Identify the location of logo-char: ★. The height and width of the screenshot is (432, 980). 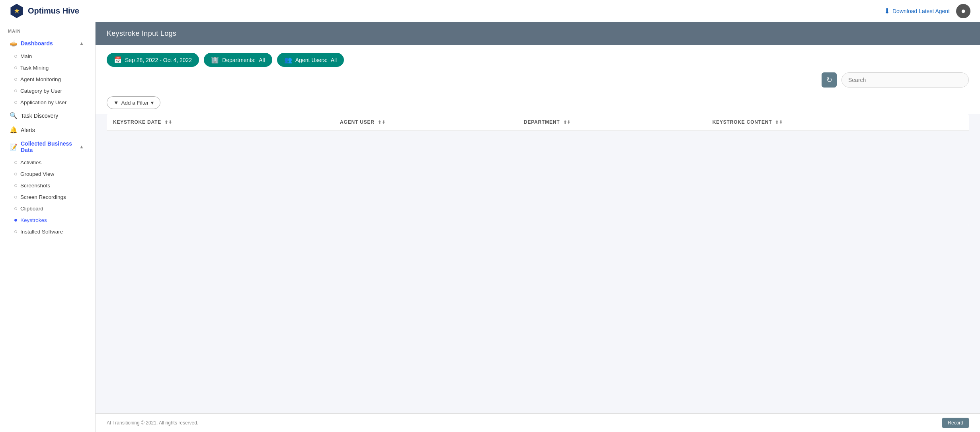
(17, 11).